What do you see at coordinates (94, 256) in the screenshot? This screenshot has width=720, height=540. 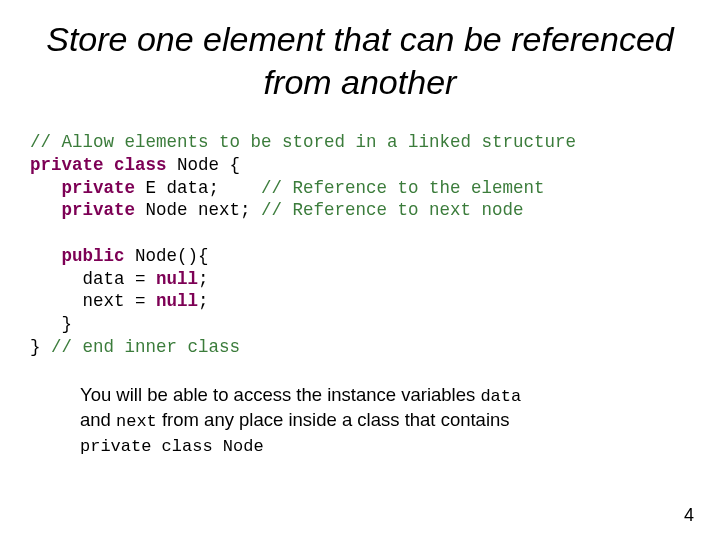 I see `keyword-public: public` at bounding box center [94, 256].